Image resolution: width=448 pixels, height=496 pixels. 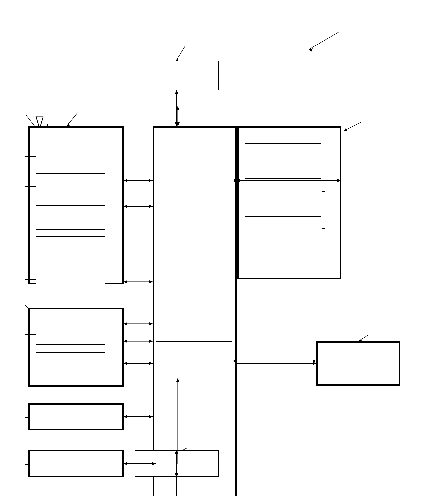 What do you see at coordinates (177, 464) in the screenshot?
I see `interface-box` at bounding box center [177, 464].